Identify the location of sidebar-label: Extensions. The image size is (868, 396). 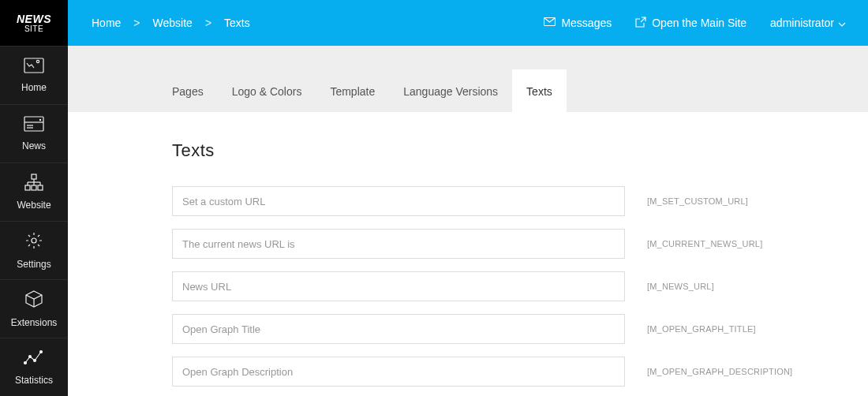
(35, 323).